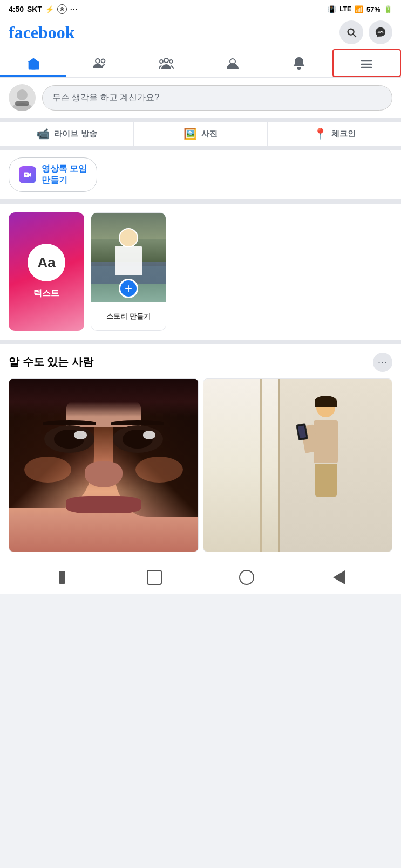  What do you see at coordinates (383, 362) in the screenshot?
I see `more-icon: ···` at bounding box center [383, 362].